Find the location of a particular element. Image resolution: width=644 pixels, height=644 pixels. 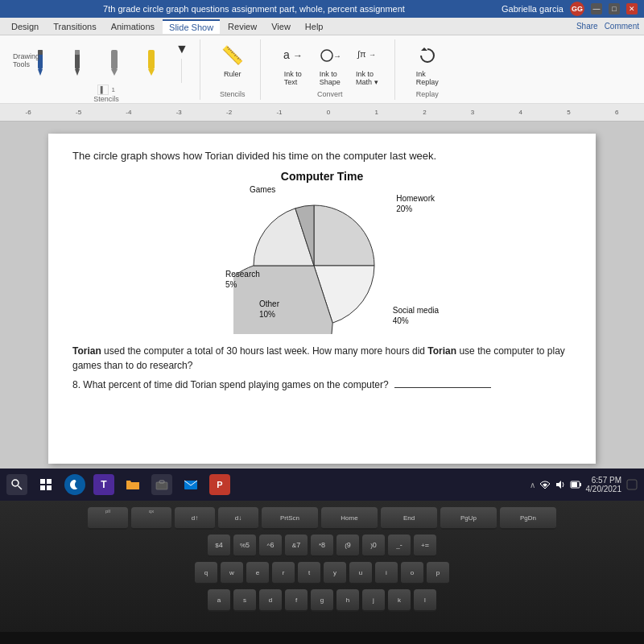

wifi-icon is located at coordinates (545, 485).